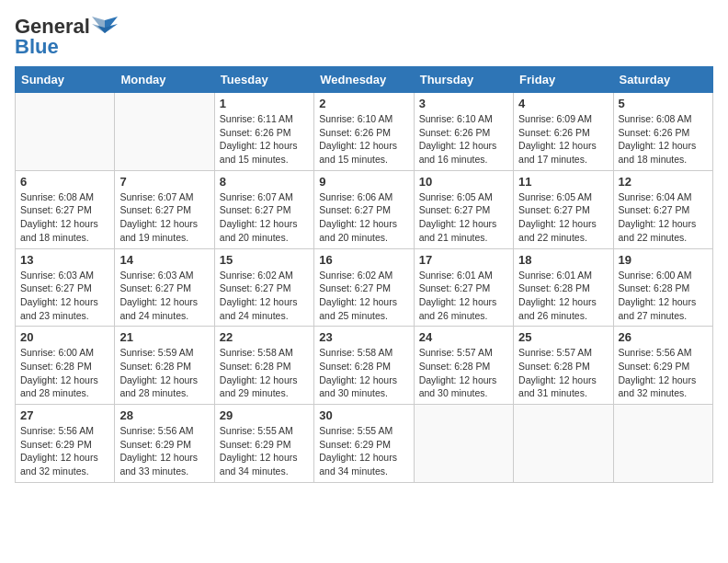 This screenshot has width=728, height=563. What do you see at coordinates (463, 132) in the screenshot?
I see `calendar-day-cell: 3Sunrise: 6:10 AM Sunset: 6:26 PM Daylig…` at bounding box center [463, 132].